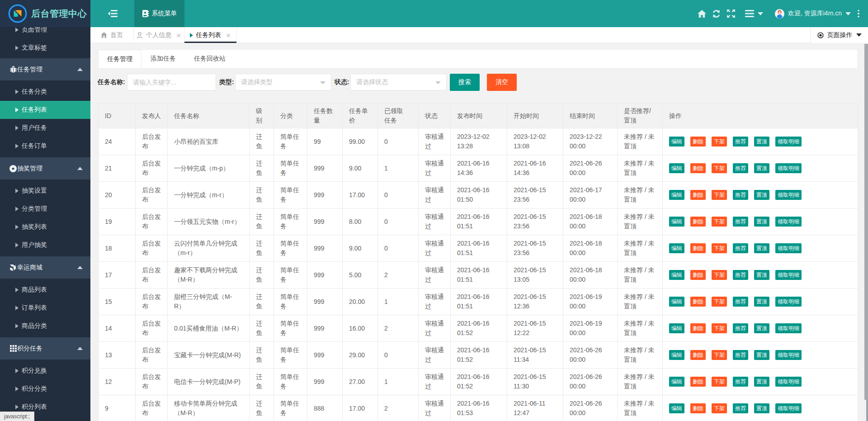  I want to click on panel-tab-任务管理: 任务管理, so click(120, 59).